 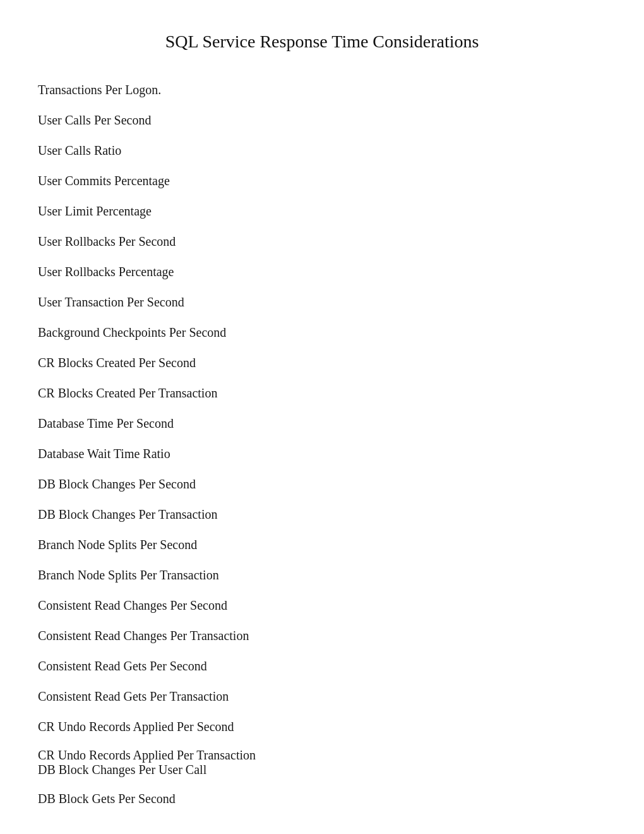 I want to click on list-item: CR Undo Records Applied Per Second, so click(x=322, y=727).